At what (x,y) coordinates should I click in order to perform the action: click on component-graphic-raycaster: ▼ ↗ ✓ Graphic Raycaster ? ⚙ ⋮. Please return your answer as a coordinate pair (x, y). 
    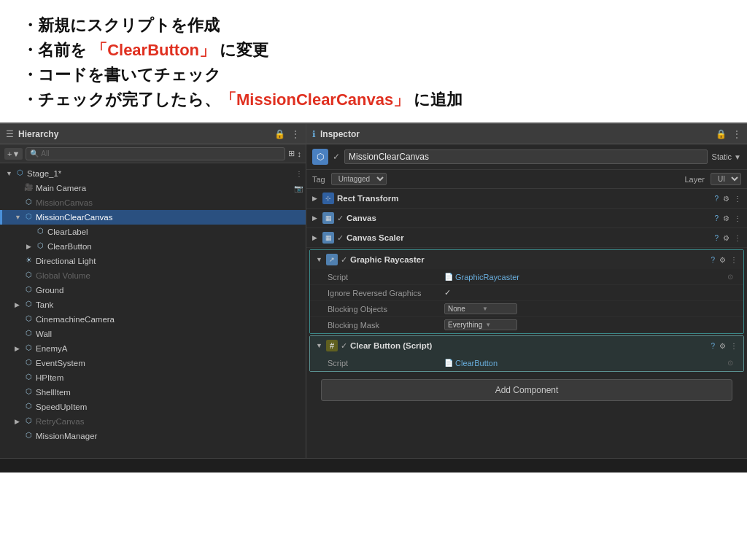
    Looking at the image, I should click on (527, 260).